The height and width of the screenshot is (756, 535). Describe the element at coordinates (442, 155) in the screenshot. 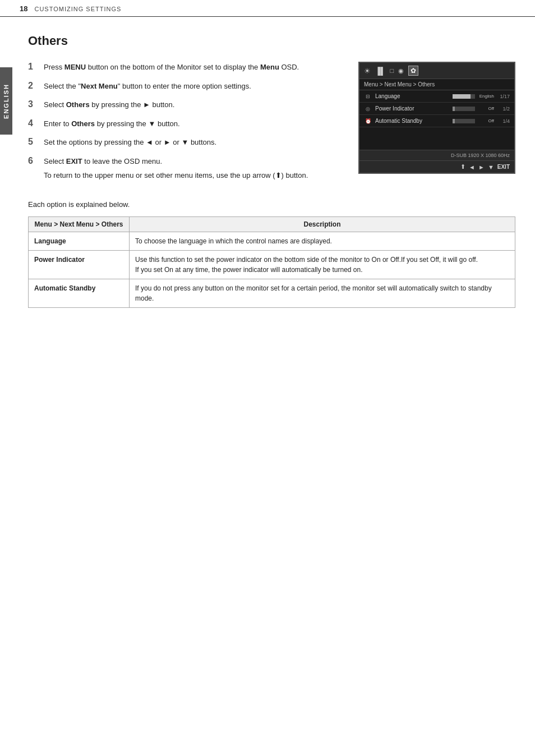

I see `osd-resolution: D-SUB 1920 X 1080 60Hz` at that location.